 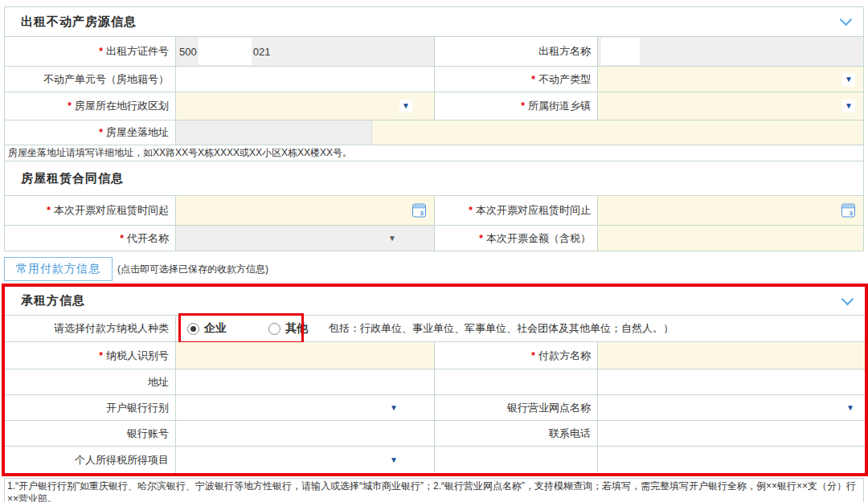 What do you see at coordinates (730, 238) in the screenshot?
I see `amount-input` at bounding box center [730, 238].